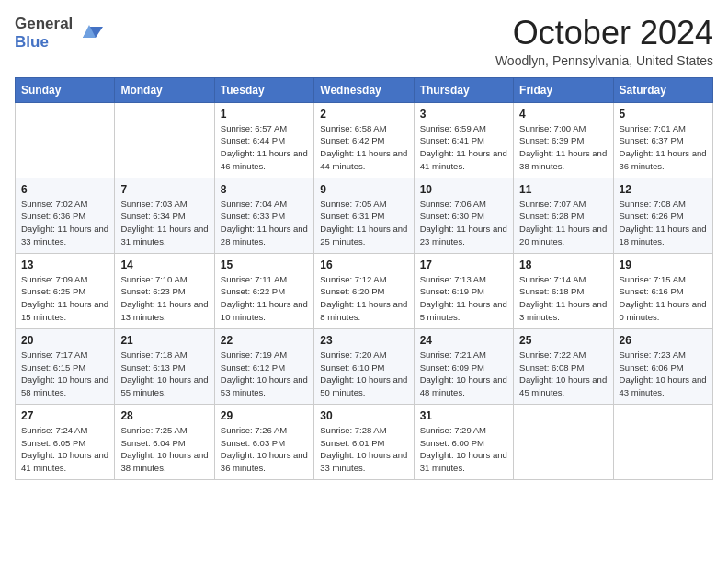  I want to click on day-number: 7, so click(164, 190).